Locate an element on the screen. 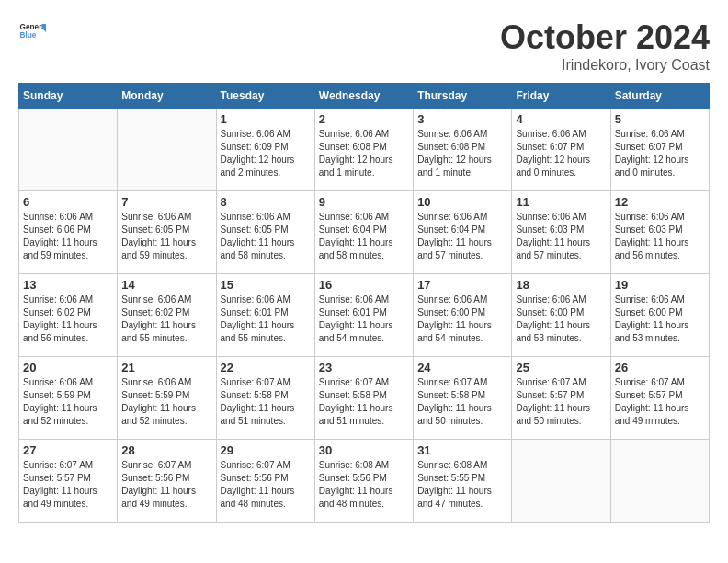 The height and width of the screenshot is (563, 728). calendar-cell: 7Sunrise: 6:06 AM Sunset: 6:05 PM Daylig… is located at coordinates (167, 233).